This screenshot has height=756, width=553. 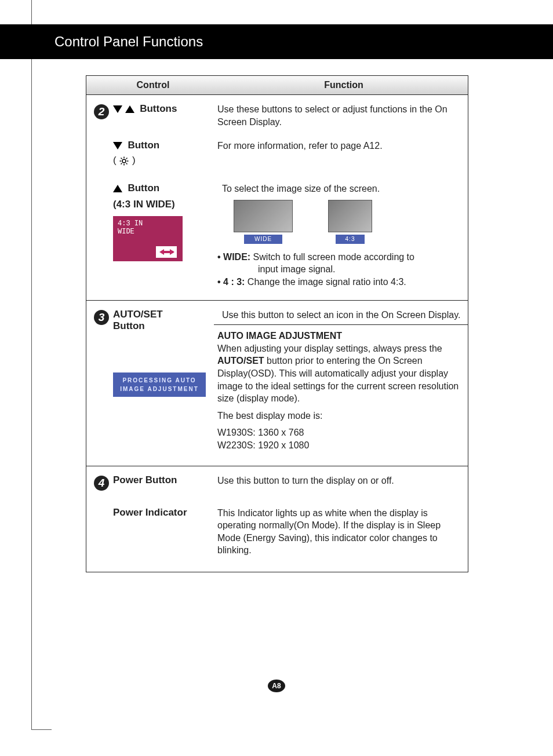 I want to click on down-button-description: For more information, refer to page A12., so click(x=339, y=153).